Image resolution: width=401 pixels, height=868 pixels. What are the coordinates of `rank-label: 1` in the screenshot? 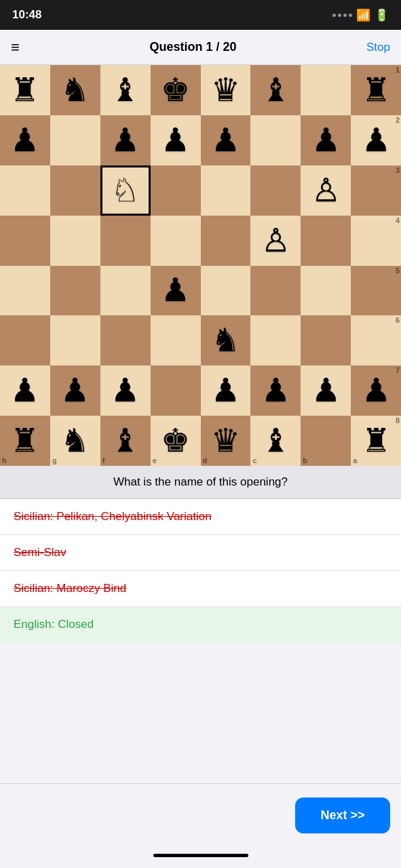 It's located at (398, 71).